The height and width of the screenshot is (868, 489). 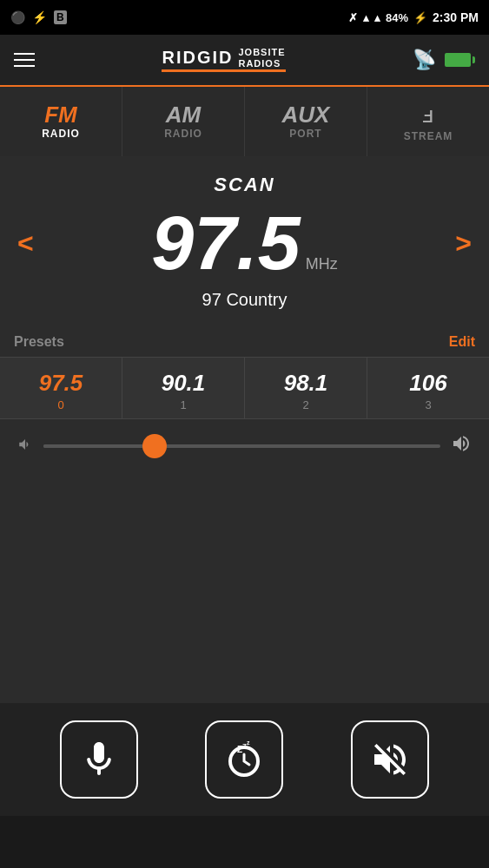 What do you see at coordinates (99, 760) in the screenshot?
I see `microphone-button` at bounding box center [99, 760].